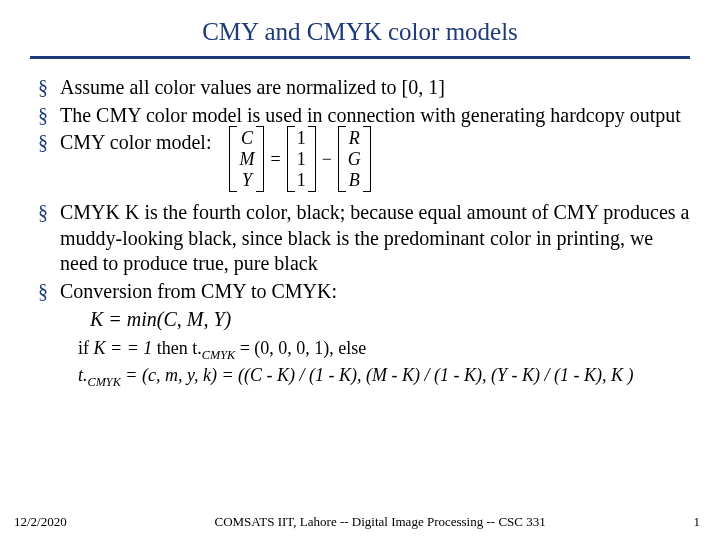 The height and width of the screenshot is (540, 720). What do you see at coordinates (327, 160) in the screenshot?
I see `minus-sign: −` at bounding box center [327, 160].